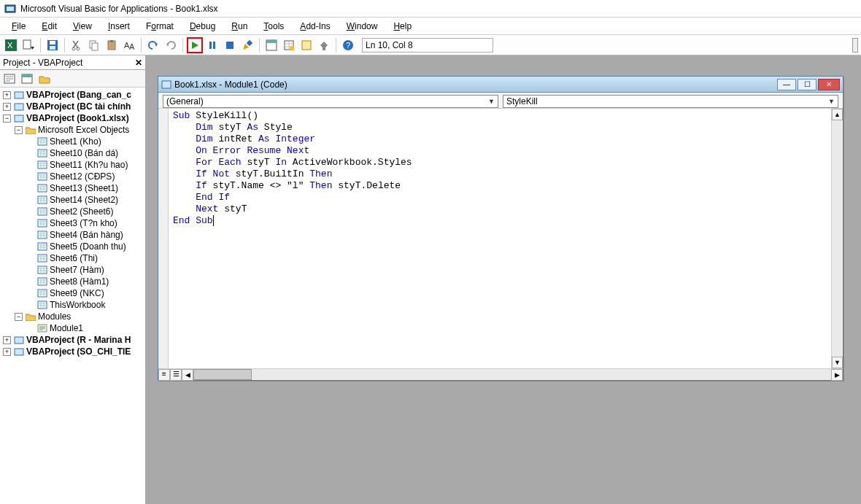 Image resolution: width=861 pixels, height=504 pixels. Describe the element at coordinates (73, 247) in the screenshot. I see `sheet-node: Sheet5 (Doanh thu)` at that location.